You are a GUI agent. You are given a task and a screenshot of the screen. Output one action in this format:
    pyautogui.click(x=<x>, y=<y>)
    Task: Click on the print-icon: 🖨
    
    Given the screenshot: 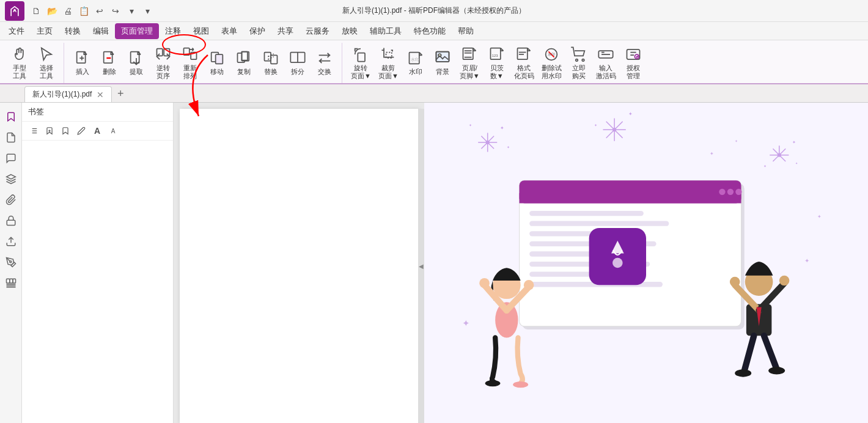 What is the action you would take?
    pyautogui.click(x=68, y=11)
    